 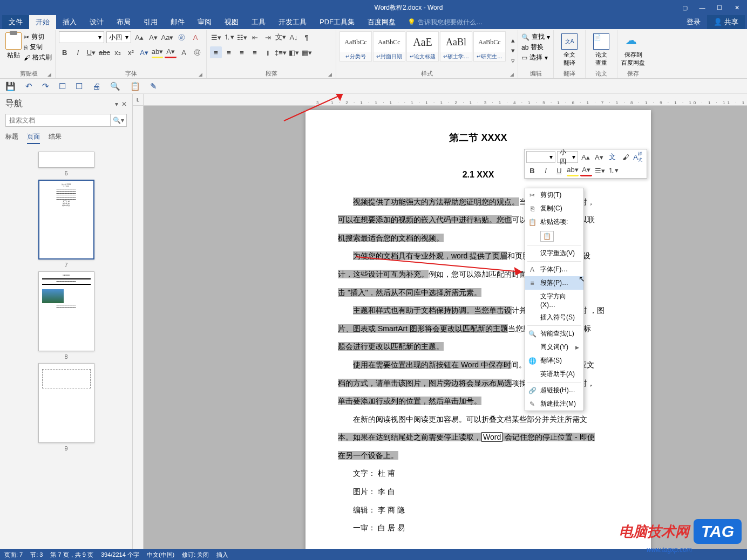 What do you see at coordinates (389, 46) in the screenshot?
I see `style-item-1: AaBbCc↵封面日期` at bounding box center [389, 46].